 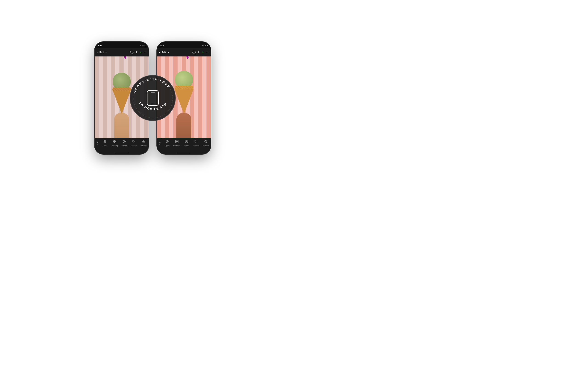 I want to click on tail-label-left: ail, so click(x=97, y=144).